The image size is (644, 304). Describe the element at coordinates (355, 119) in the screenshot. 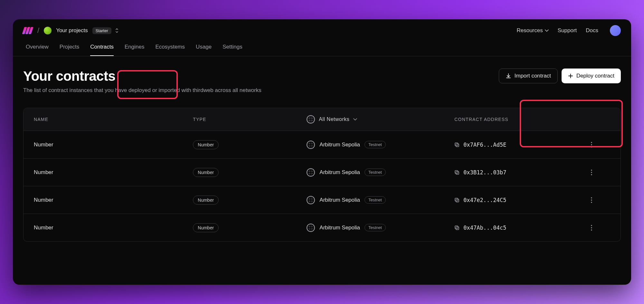

I see `chevron-down-icon` at that location.